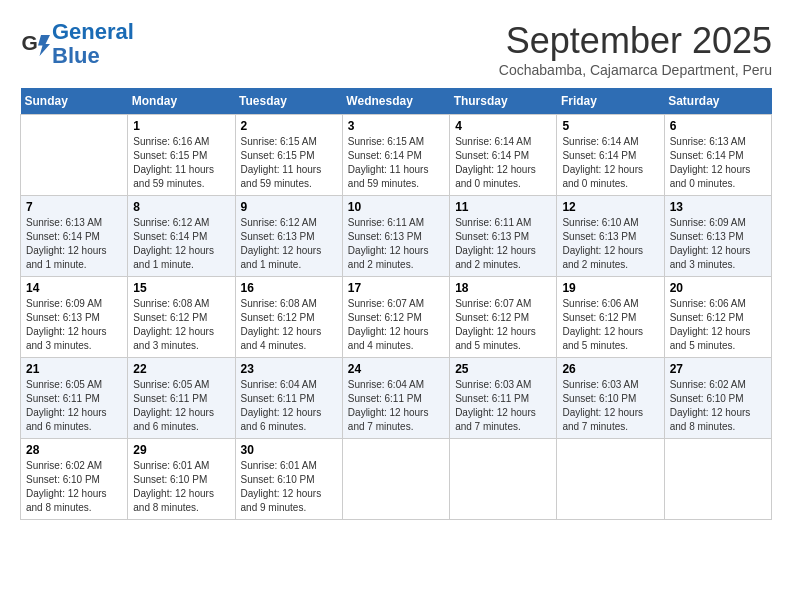 This screenshot has width=792, height=612. Describe the element at coordinates (182, 480) in the screenshot. I see `calendar-cell: 29Sunrise: 6:01 AM Sunset: 6:10 PM Dayli…` at that location.